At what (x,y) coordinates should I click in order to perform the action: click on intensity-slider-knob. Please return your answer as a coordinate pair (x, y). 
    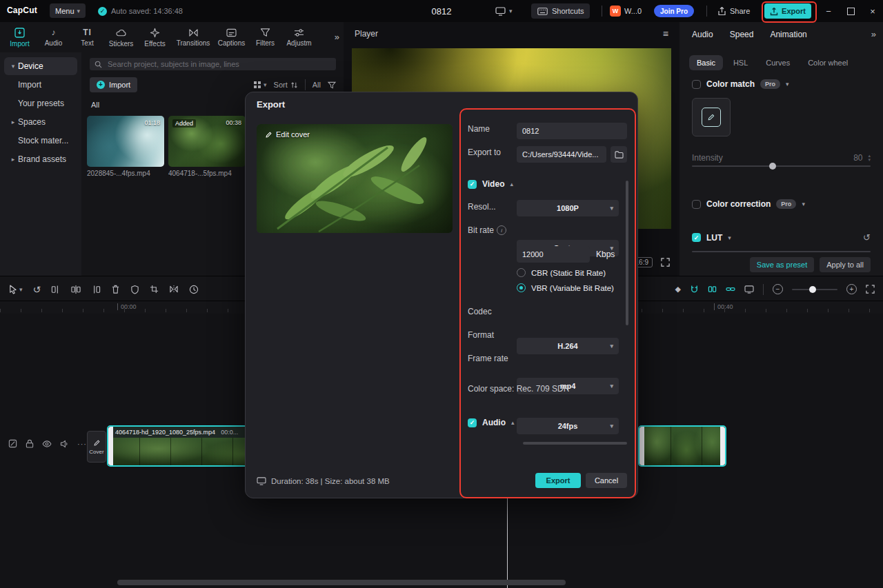
    Looking at the image, I should click on (773, 166).